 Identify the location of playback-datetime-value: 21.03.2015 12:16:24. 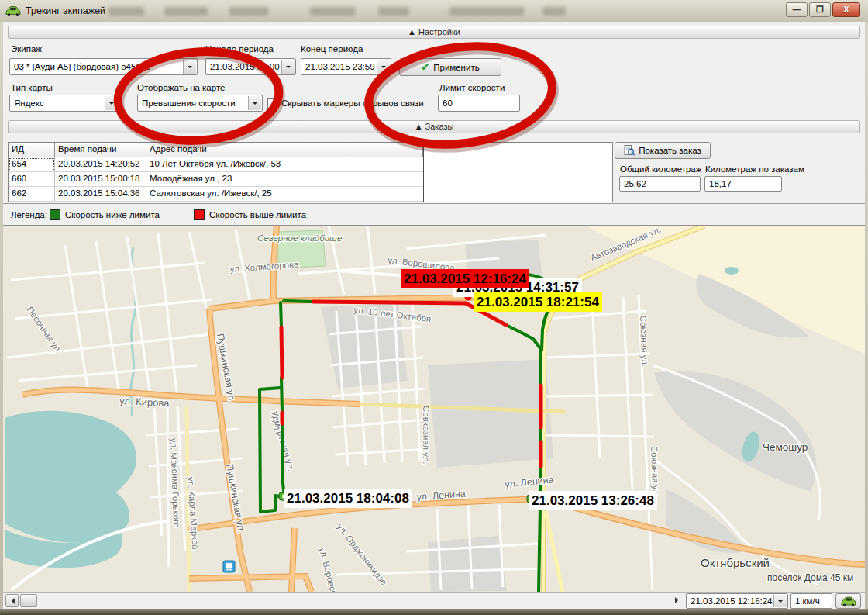
(732, 601).